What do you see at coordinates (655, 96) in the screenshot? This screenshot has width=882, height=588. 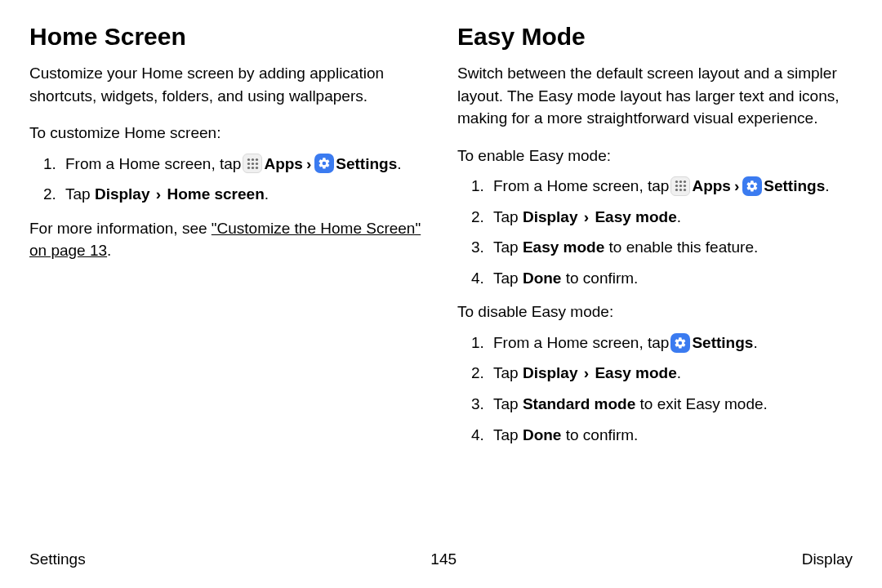 I see `intro-easy-mode: Switch between the default screen layout…` at bounding box center [655, 96].